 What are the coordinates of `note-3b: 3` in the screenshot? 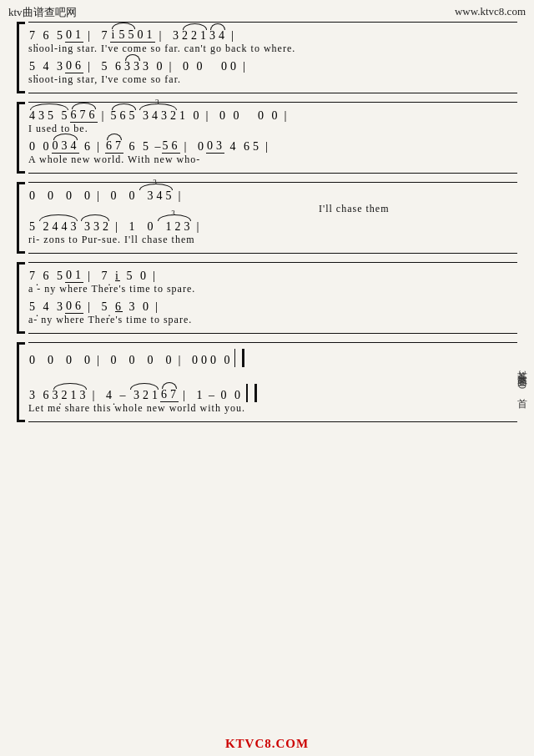 It's located at (214, 36).